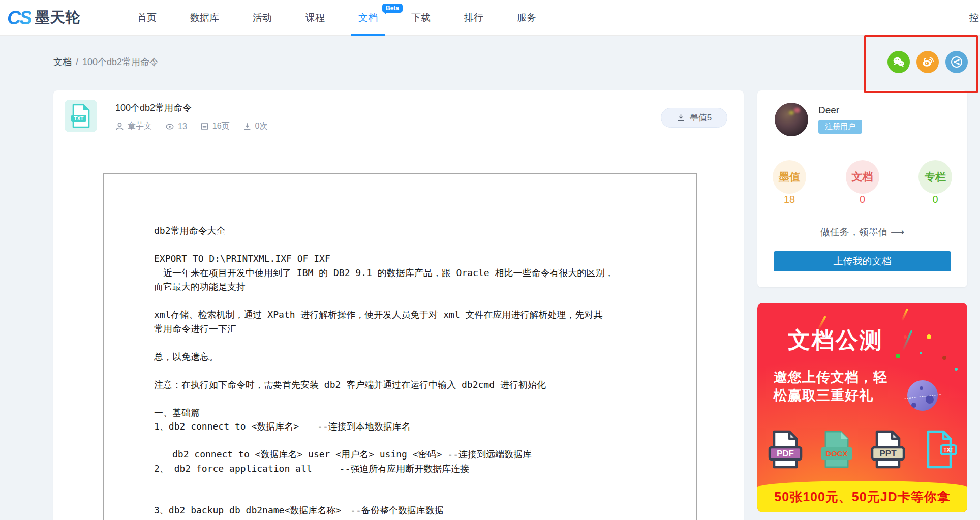 The image size is (980, 520). What do you see at coordinates (862, 177) in the screenshot?
I see `user-stats: 墨值 文档 专栏` at bounding box center [862, 177].